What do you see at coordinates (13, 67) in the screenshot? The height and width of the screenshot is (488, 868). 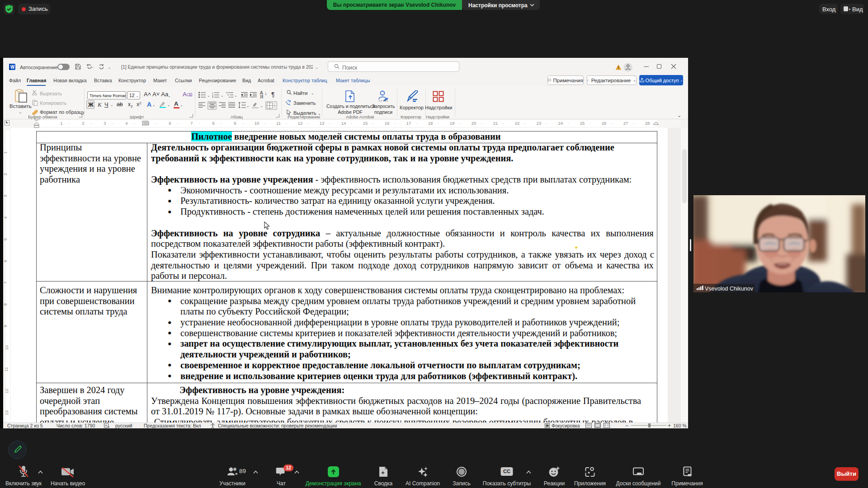 I see `svg-text: W` at bounding box center [13, 67].